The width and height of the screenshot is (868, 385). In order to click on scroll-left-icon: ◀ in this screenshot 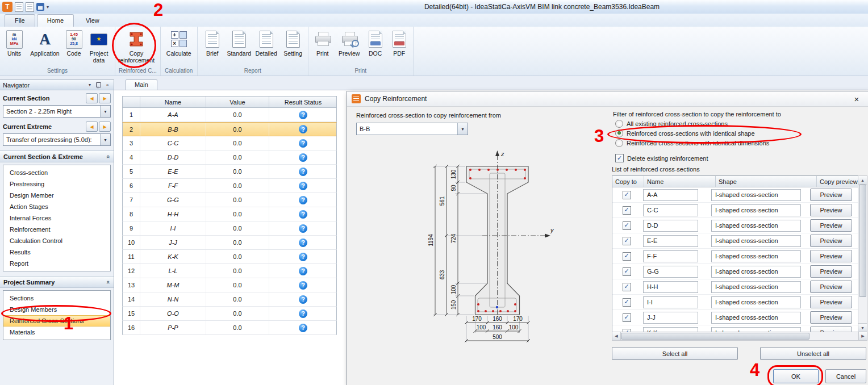, I will do `click(617, 336)`.